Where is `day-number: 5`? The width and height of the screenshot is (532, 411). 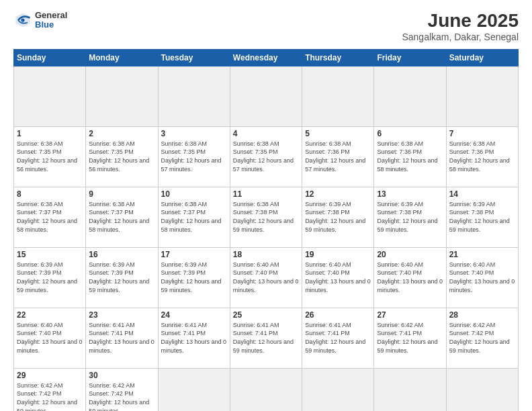
day-number: 5 is located at coordinates (338, 134).